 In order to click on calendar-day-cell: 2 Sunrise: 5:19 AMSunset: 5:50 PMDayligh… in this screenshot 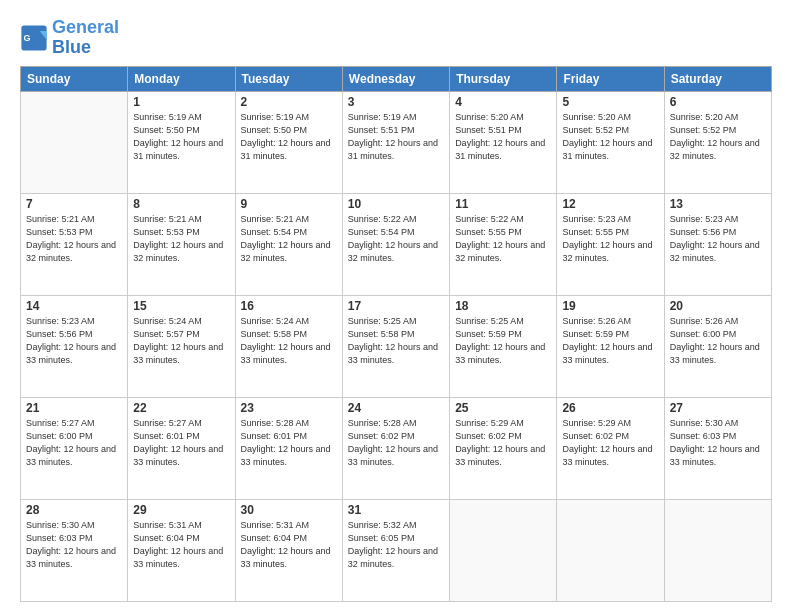, I will do `click(288, 142)`.